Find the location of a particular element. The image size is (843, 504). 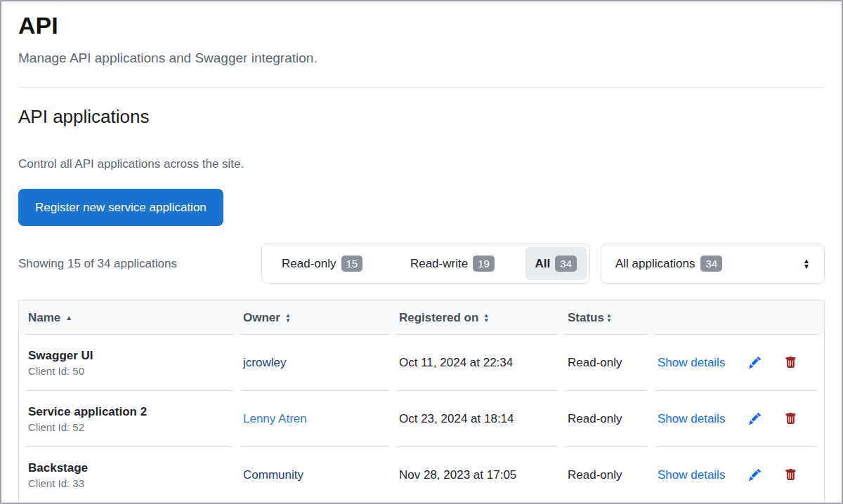

tab-all-count-badge: 34 is located at coordinates (566, 264).